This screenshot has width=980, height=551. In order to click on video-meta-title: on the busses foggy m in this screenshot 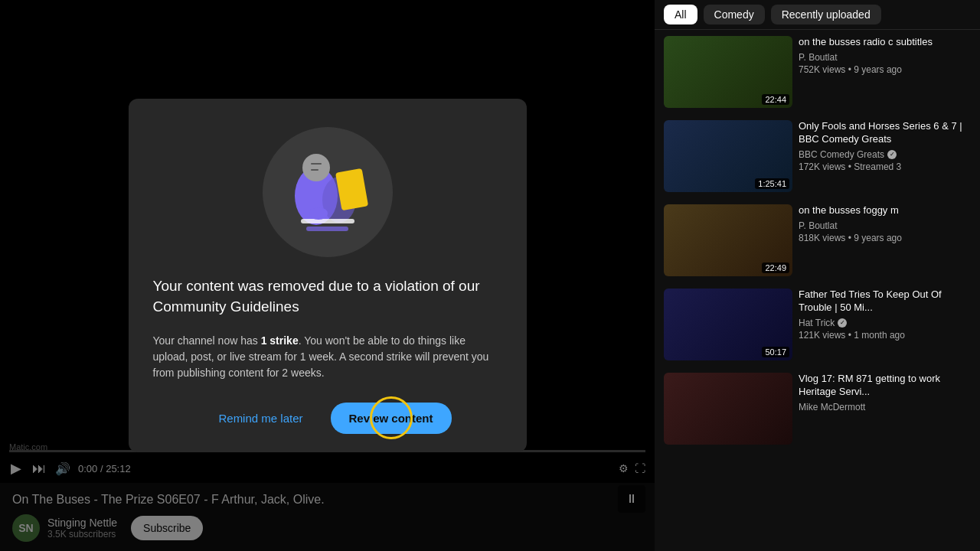, I will do `click(885, 211)`.